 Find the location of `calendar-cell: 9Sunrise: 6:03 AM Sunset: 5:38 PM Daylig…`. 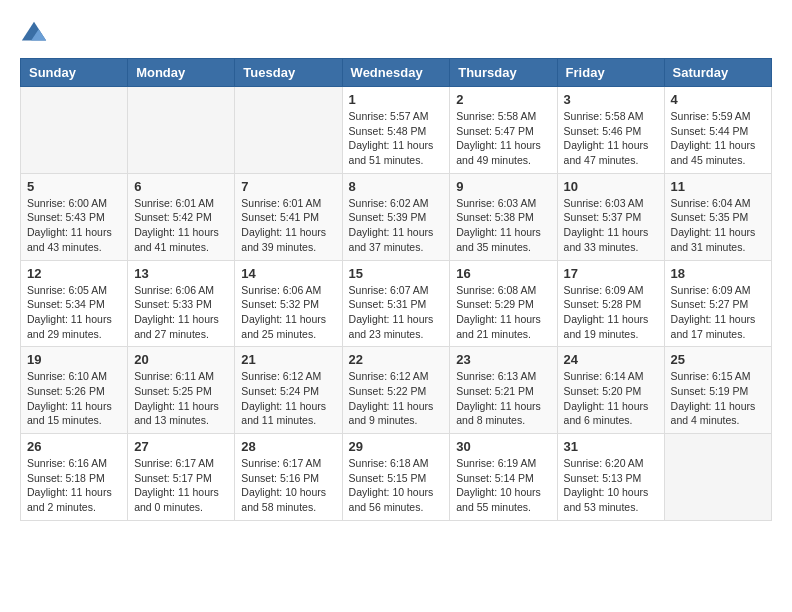

calendar-cell: 9Sunrise: 6:03 AM Sunset: 5:38 PM Daylig… is located at coordinates (504, 216).